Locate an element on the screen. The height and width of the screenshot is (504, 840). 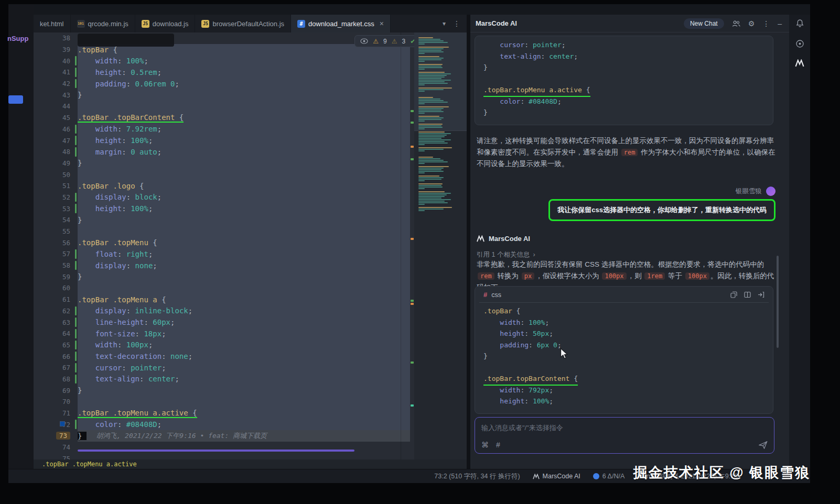
code-line: .topBar.topMenu a.active { is located at coordinates (624, 90).